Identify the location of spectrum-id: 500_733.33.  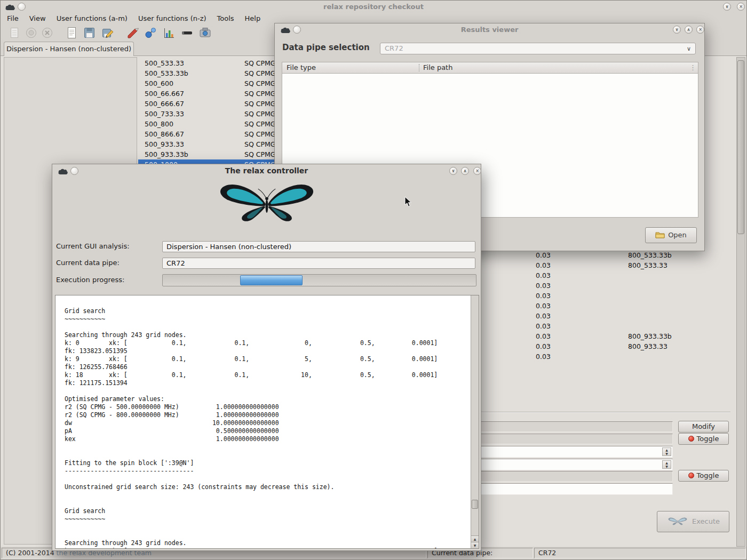
(193, 114).